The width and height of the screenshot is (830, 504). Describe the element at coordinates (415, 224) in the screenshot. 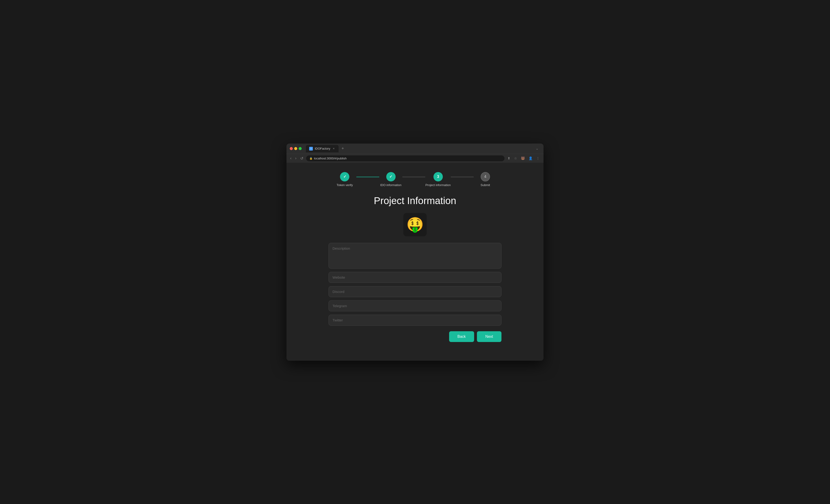

I see `avatar-emoji: 🤑` at that location.